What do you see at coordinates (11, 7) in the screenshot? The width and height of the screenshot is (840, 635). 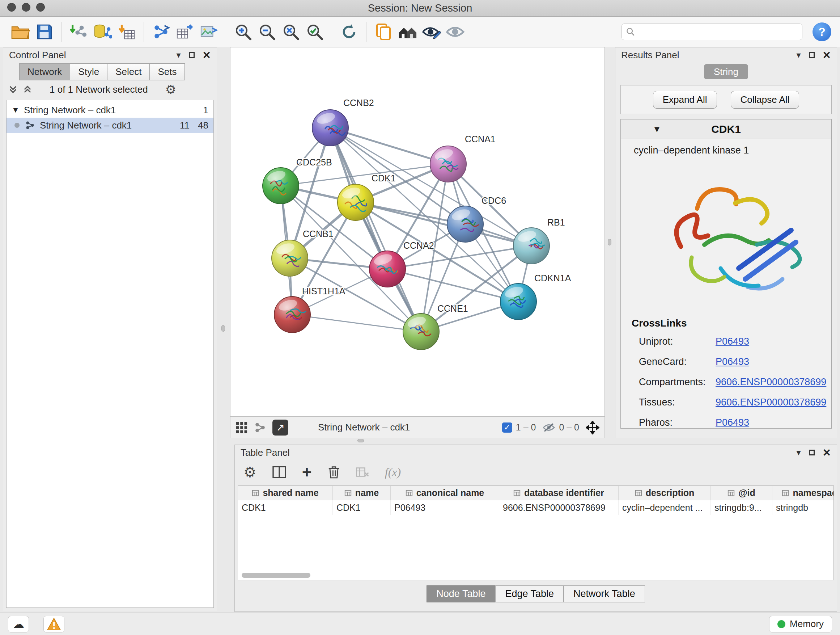 I see `close-window-button` at bounding box center [11, 7].